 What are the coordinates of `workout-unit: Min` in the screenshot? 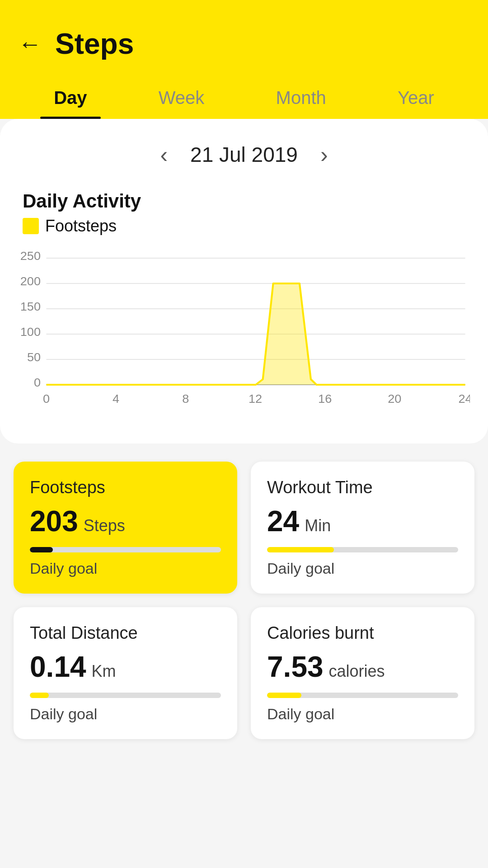 It's located at (318, 526).